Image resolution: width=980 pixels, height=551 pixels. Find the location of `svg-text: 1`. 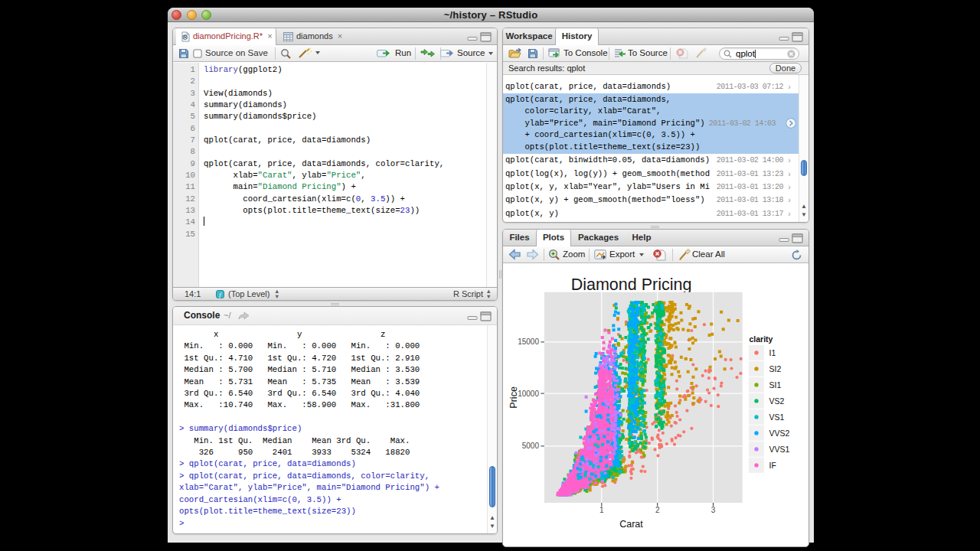

svg-text: 1 is located at coordinates (602, 510).